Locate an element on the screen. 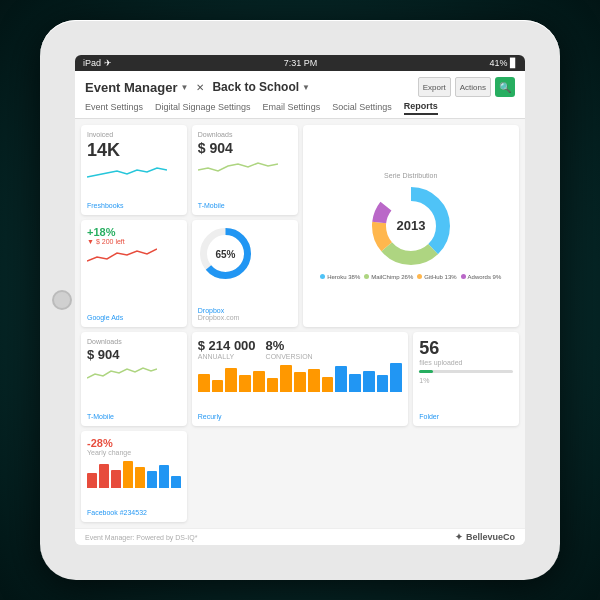 The height and width of the screenshot is (600, 600). card-downloads-2: Downloads $ 904 T-Mobile is located at coordinates (134, 379).